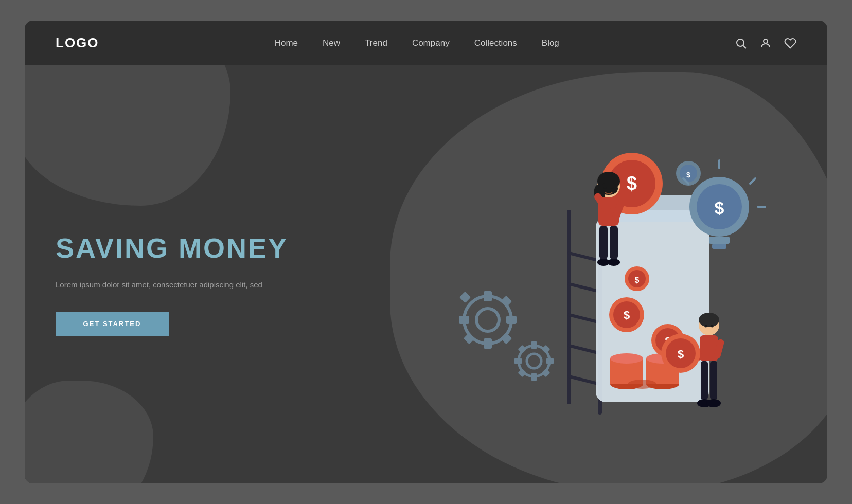 The width and height of the screenshot is (852, 504). Describe the element at coordinates (286, 43) in the screenshot. I see `nav-link-home: Home` at that location.